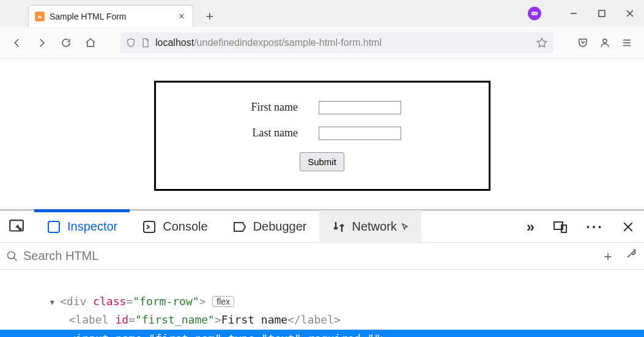  I want to click on new-tab-button: +, so click(210, 17).